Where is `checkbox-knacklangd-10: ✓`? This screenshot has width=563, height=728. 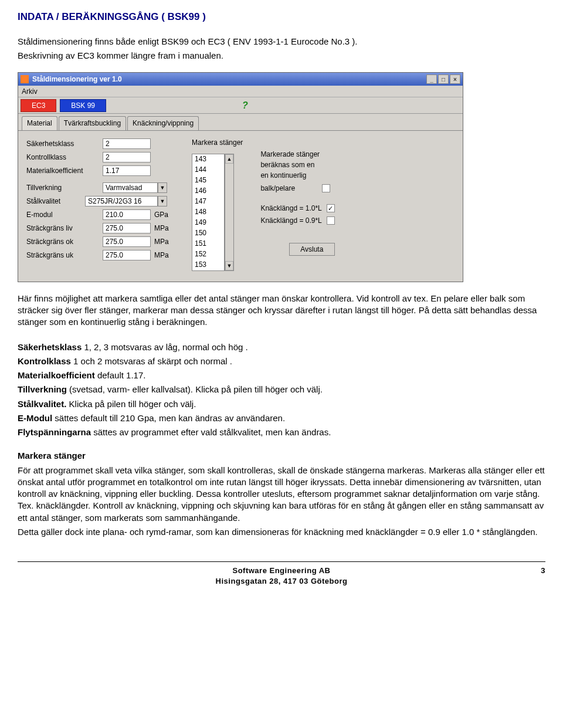
checkbox-knacklangd-10: ✓ is located at coordinates (331, 208).